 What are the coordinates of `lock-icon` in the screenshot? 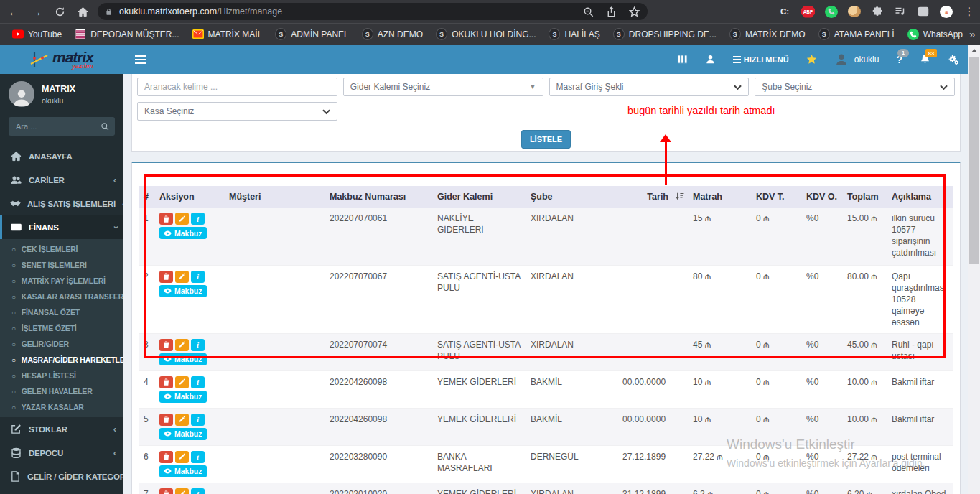 It's located at (109, 11).